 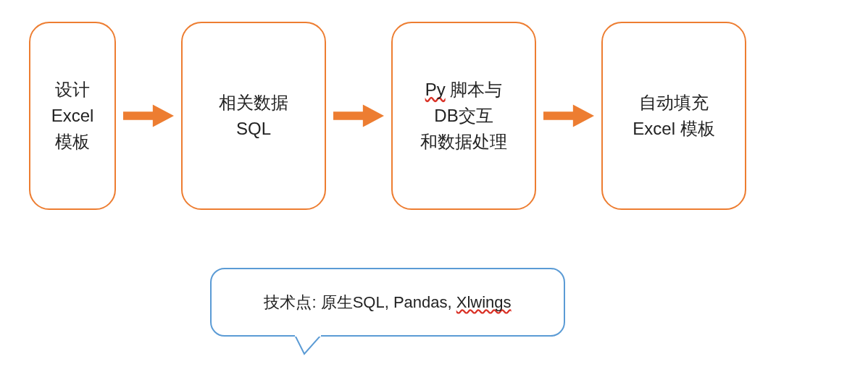 What do you see at coordinates (674, 129) in the screenshot?
I see `node-text: Excel 模板` at bounding box center [674, 129].